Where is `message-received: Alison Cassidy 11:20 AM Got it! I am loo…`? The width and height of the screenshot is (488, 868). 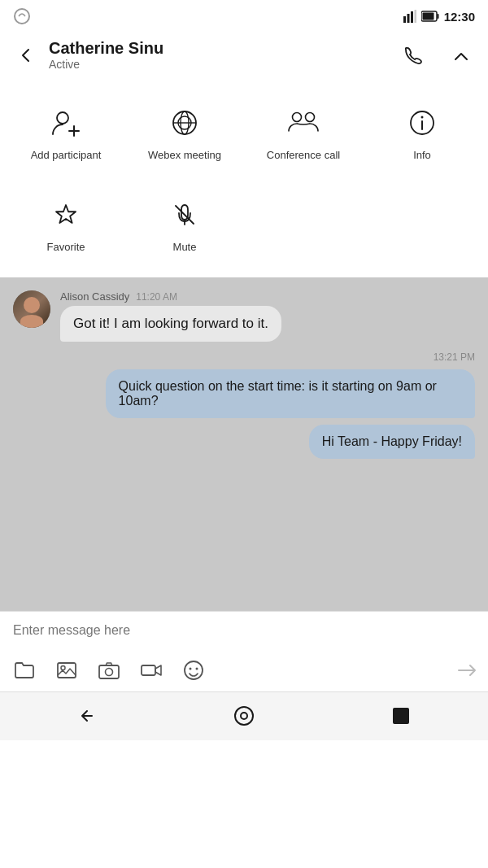
message-received: Alison Cassidy 11:20 AM Got it! I am loo… is located at coordinates (244, 316).